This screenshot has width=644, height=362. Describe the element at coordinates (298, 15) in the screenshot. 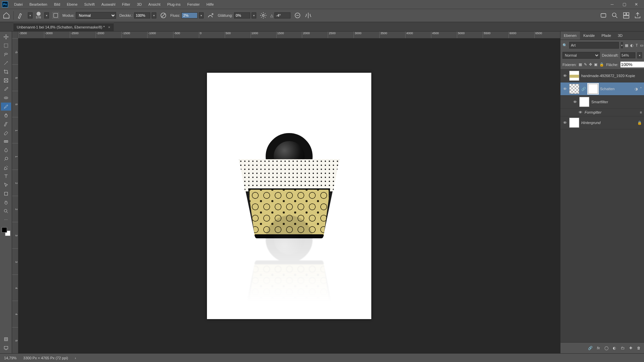

I see `pressure-size-icon` at that location.